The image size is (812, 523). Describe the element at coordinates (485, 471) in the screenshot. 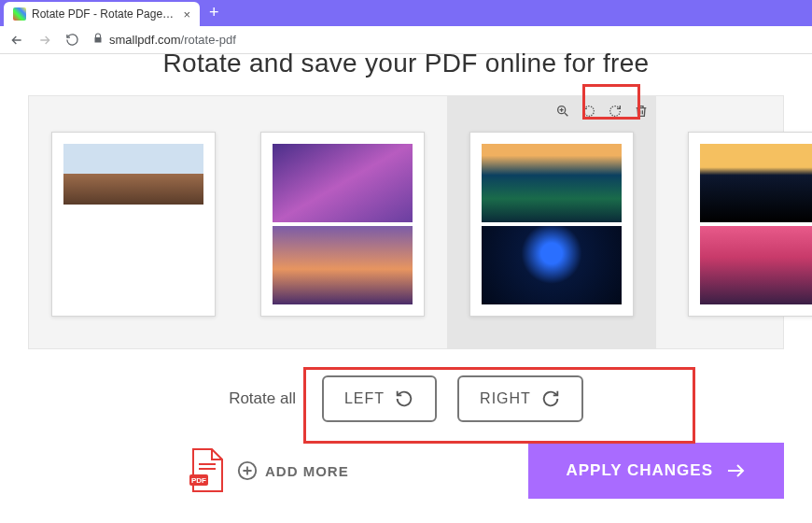

I see `bottom-actions: PDF ADD MORE APPLY CHANGES` at that location.